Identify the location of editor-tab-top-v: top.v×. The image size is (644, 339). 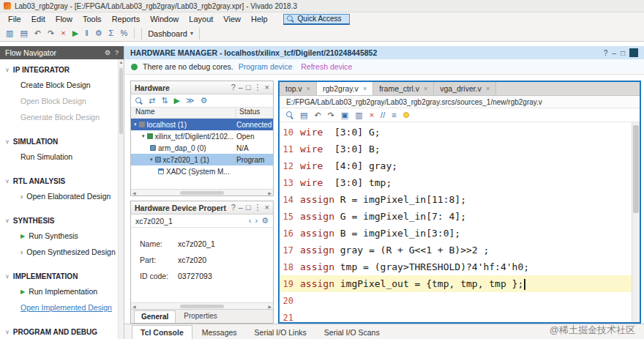
(299, 89).